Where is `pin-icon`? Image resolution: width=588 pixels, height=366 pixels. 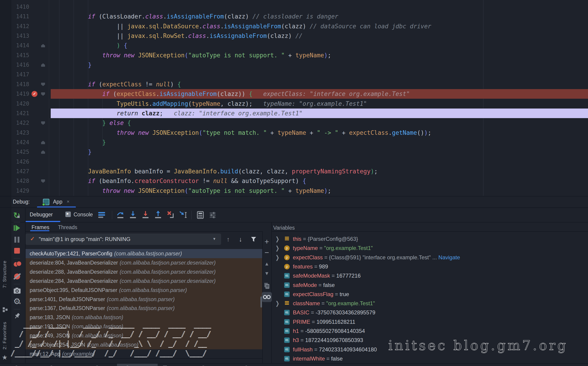
pin-icon is located at coordinates (17, 316).